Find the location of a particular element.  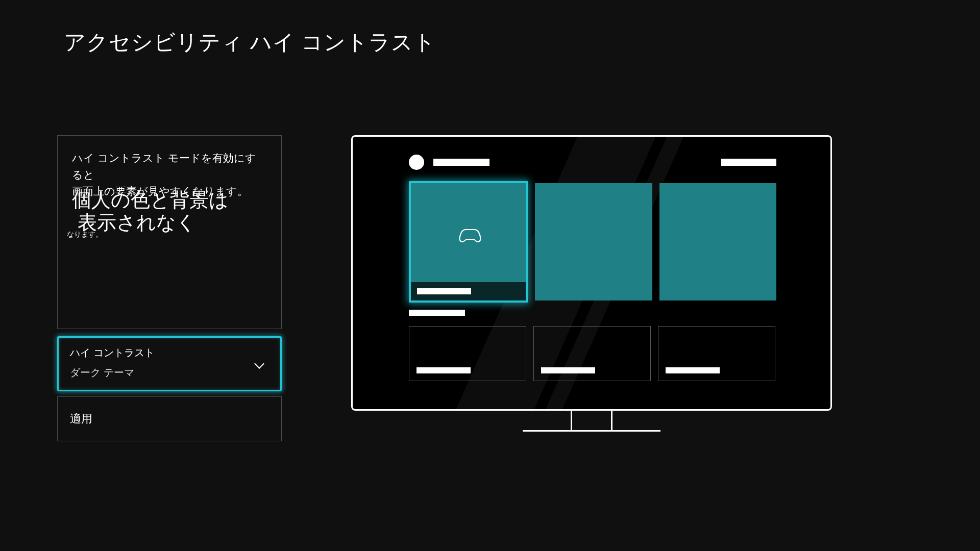

tile-row-small is located at coordinates (593, 354).